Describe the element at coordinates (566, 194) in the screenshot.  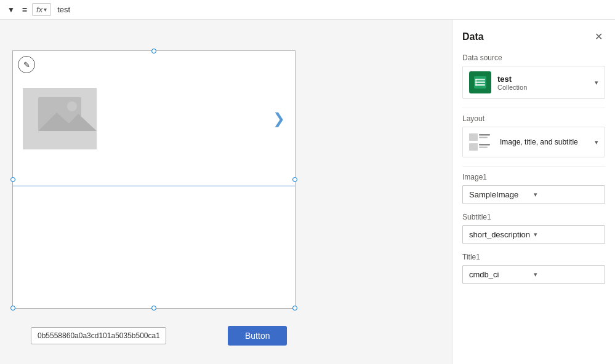
I see `image1-chevron-icon: ▾` at that location.